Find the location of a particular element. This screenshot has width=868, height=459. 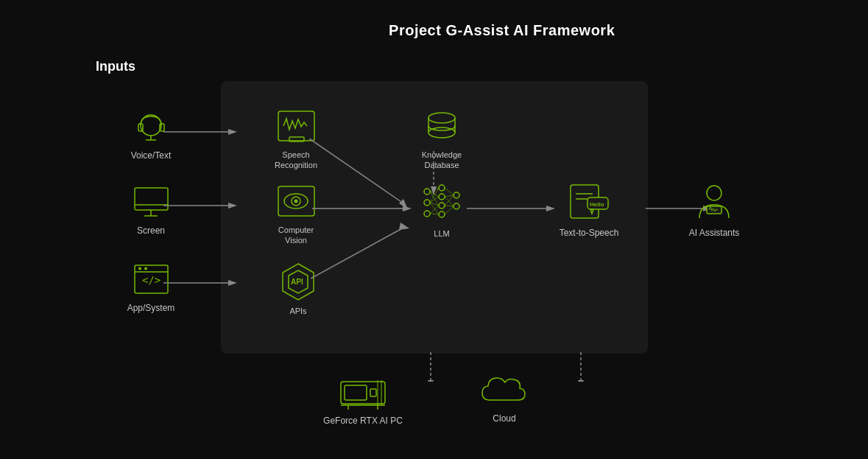

app-system-item: </> App/System is located at coordinates (151, 287).